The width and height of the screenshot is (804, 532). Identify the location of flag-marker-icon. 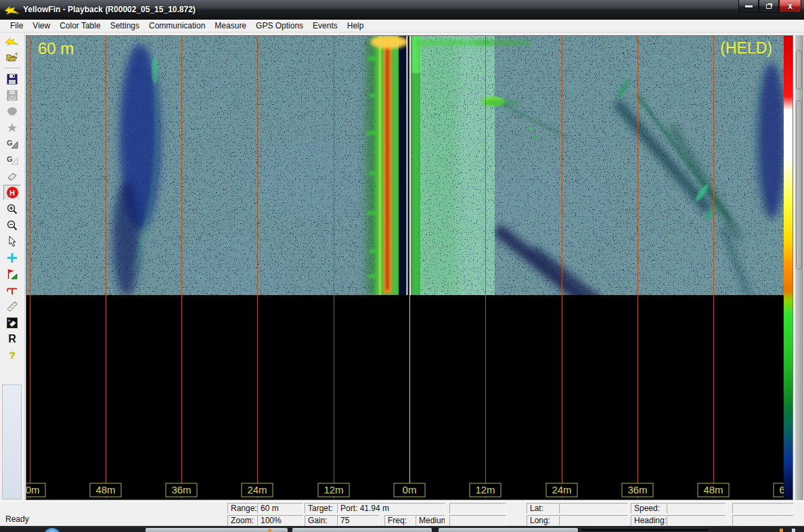
(12, 273).